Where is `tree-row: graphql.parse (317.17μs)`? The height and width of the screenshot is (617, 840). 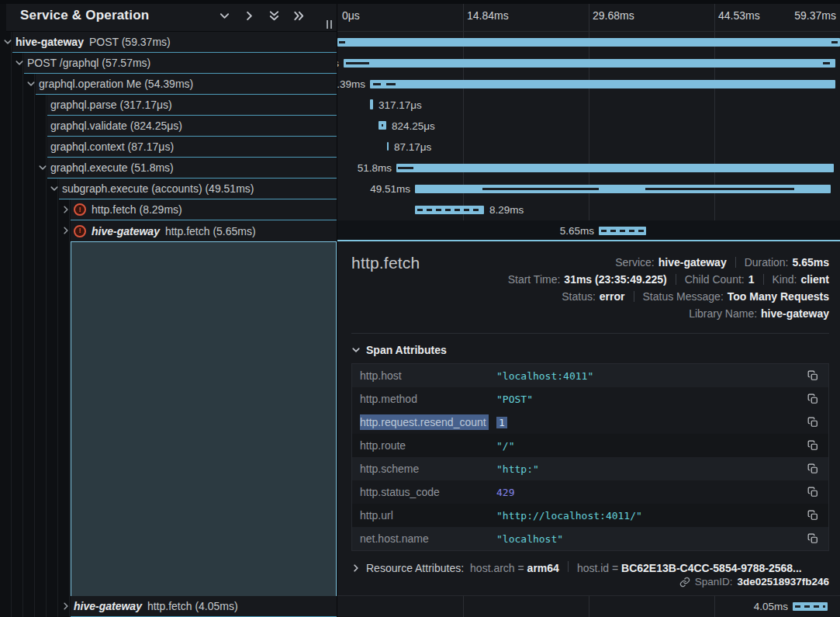 tree-row: graphql.parse (317.17μs) is located at coordinates (168, 106).